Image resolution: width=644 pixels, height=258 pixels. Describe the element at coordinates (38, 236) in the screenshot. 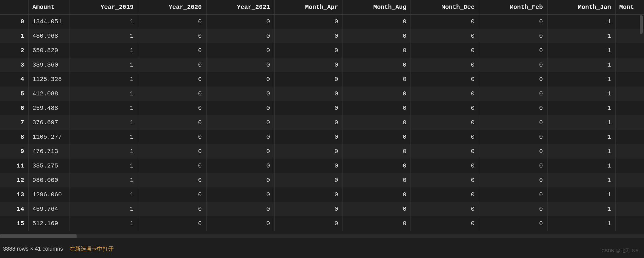

I see `horizontal-scrollbar-thumb` at that location.